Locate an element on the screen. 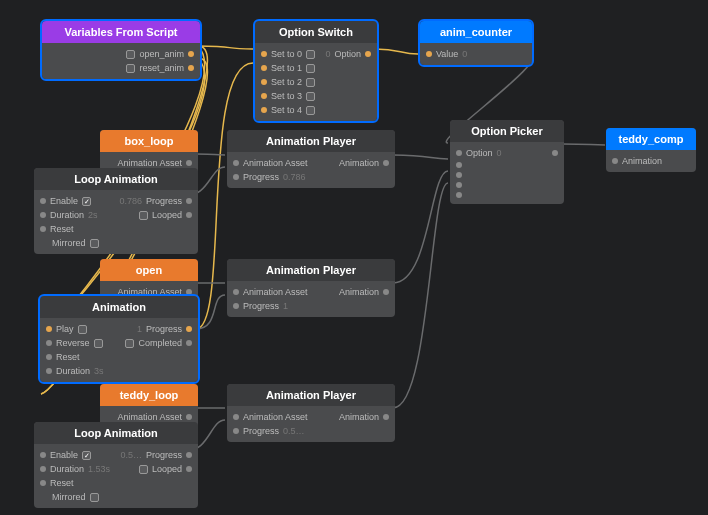  node-animation: Animation Play1Progress ReverseCompleted… is located at coordinates (119, 339).